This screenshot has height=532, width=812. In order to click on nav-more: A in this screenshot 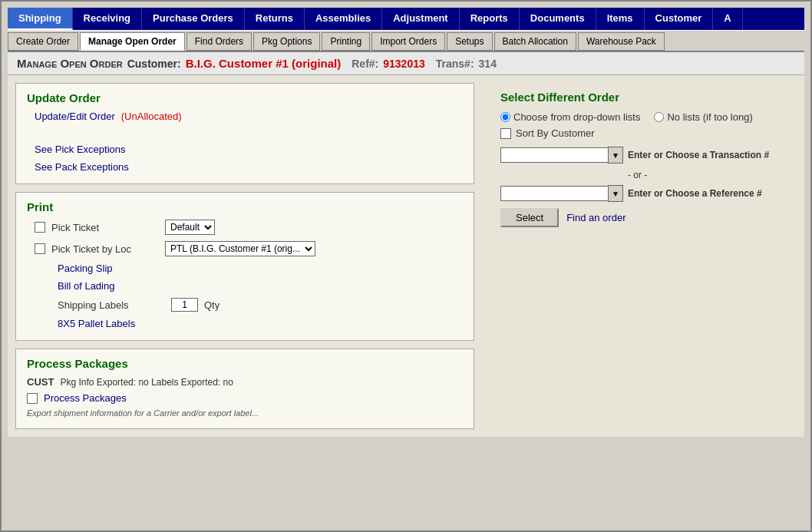, I will do `click(728, 18)`.